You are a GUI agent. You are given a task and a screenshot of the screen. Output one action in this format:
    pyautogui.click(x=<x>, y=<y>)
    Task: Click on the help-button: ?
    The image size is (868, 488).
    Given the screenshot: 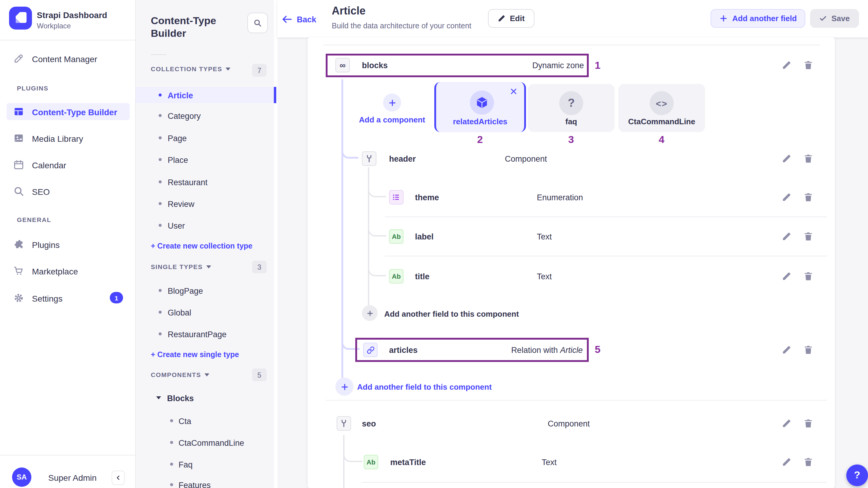 What is the action you would take?
    pyautogui.click(x=857, y=475)
    